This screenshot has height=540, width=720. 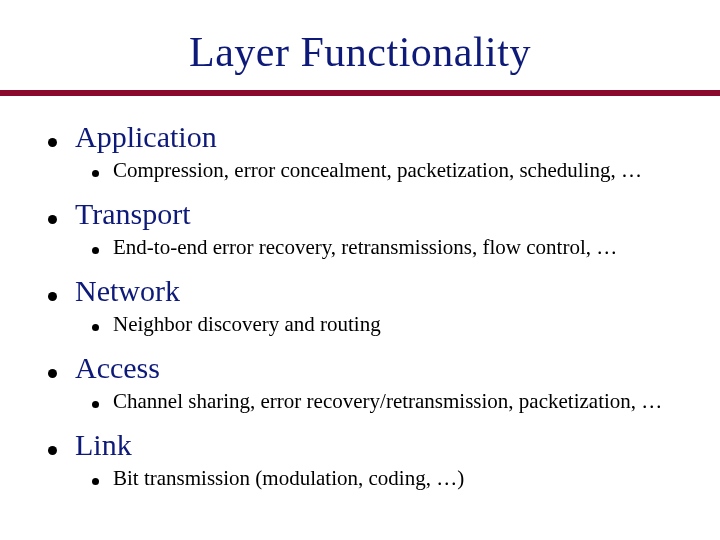 What do you see at coordinates (360, 52) in the screenshot?
I see `slide-title: Layer Functionality` at bounding box center [360, 52].